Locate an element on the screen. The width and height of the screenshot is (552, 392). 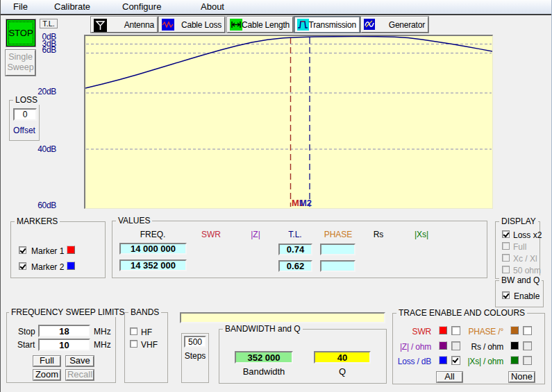
trace-label-rsohm: Rs / ohm is located at coordinates (487, 347).